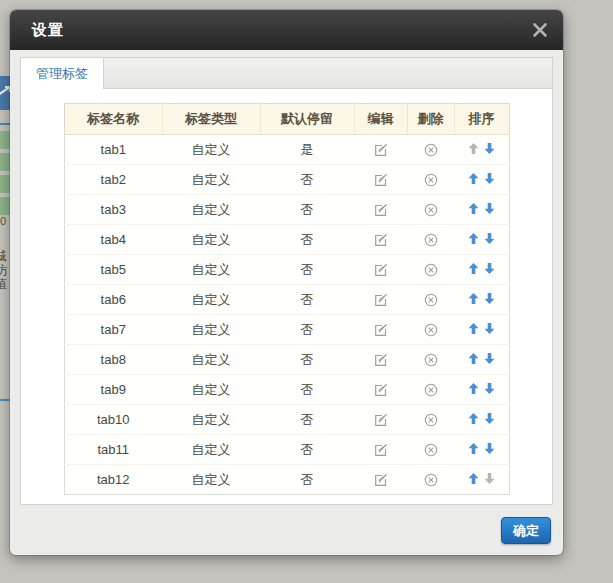 Image resolution: width=613 pixels, height=583 pixels. Describe the element at coordinates (286, 150) in the screenshot. I see `table-row: tab1 自定义 是` at that location.